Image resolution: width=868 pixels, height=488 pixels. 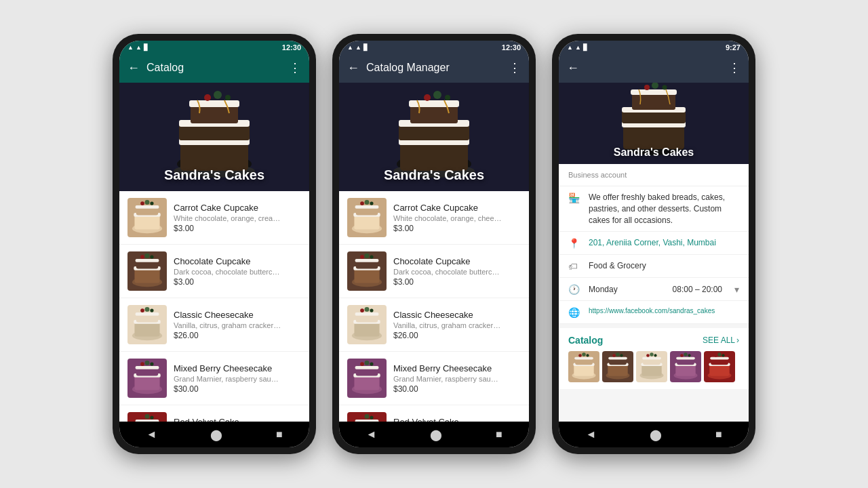 I want to click on back-button-1: ←, so click(x=134, y=68).